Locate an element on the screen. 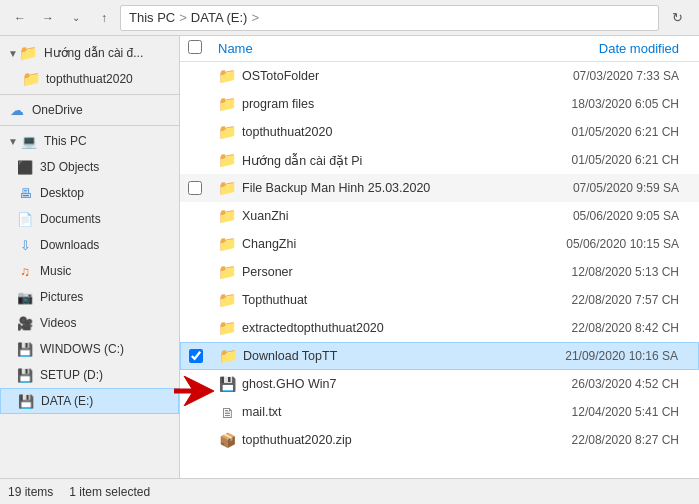 This screenshot has height=504, width=699. file-date: 26/03/2020 4:52 CH is located at coordinates (611, 384).